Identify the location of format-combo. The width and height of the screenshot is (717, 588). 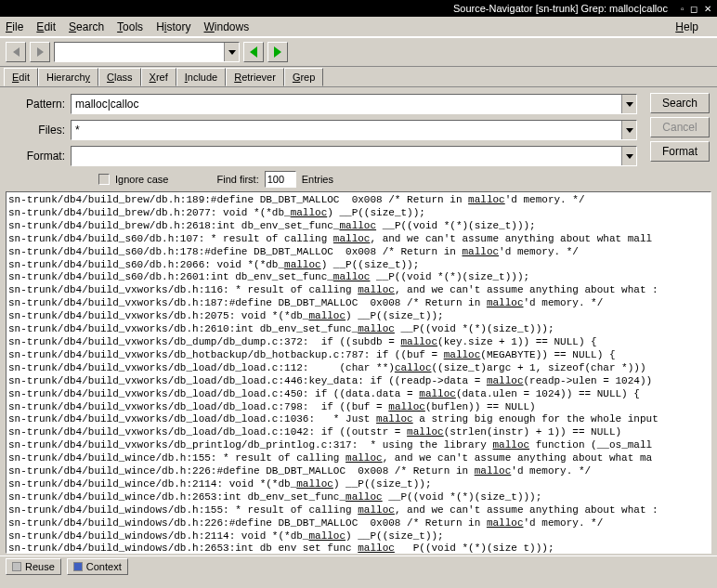
(354, 156).